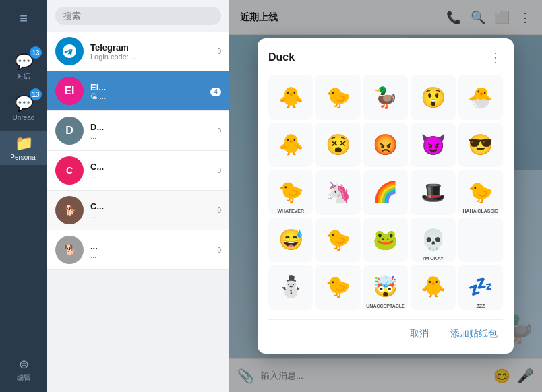 Image resolution: width=542 pixels, height=392 pixels. What do you see at coordinates (24, 196) in the screenshot?
I see `sidebar: ≡ 💬 13 对话 💬 13 Unread 📁 Personal ⊜ 编辑` at bounding box center [24, 196].